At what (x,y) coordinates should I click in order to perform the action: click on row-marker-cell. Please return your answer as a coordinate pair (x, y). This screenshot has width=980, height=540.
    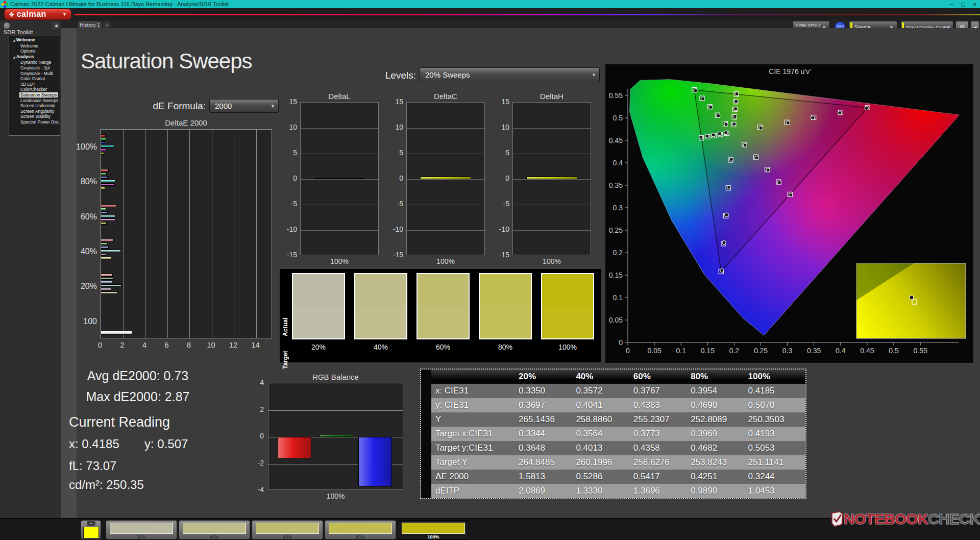
    Looking at the image, I should click on (426, 462).